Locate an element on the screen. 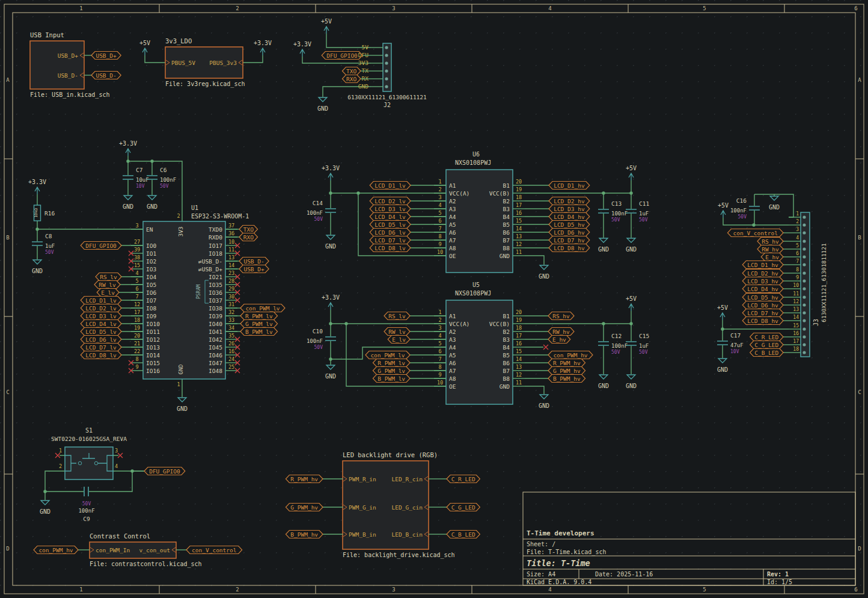 The width and height of the screenshot is (868, 598). global-label-RW_hv: RW_hv is located at coordinates (549, 332).